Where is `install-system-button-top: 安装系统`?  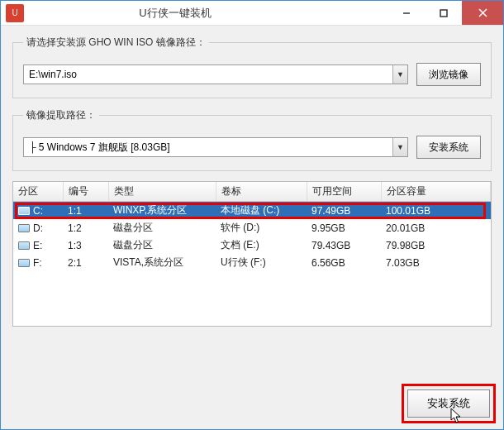
install-system-button-top: 安装系统 is located at coordinates (449, 147).